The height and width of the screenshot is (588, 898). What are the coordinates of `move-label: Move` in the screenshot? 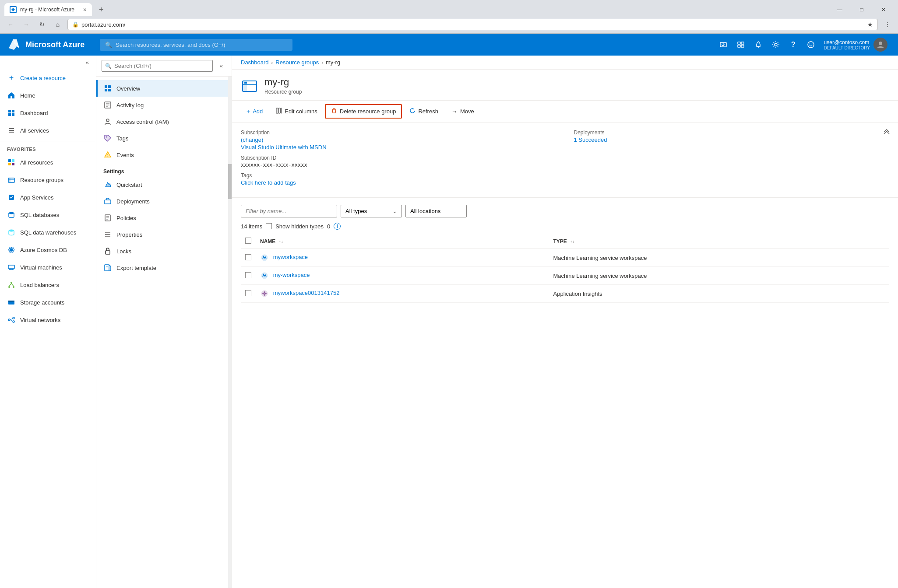 It's located at (467, 111).